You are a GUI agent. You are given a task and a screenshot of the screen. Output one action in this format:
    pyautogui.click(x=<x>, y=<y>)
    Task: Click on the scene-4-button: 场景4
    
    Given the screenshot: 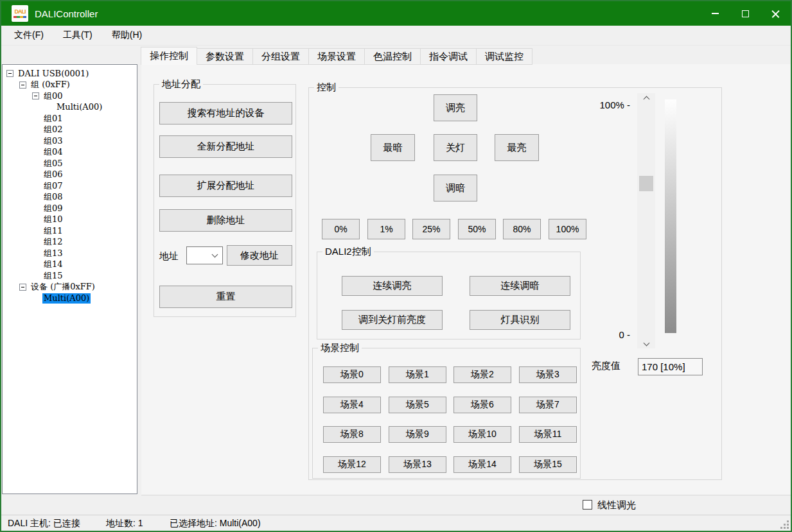 What is the action you would take?
    pyautogui.click(x=352, y=405)
    